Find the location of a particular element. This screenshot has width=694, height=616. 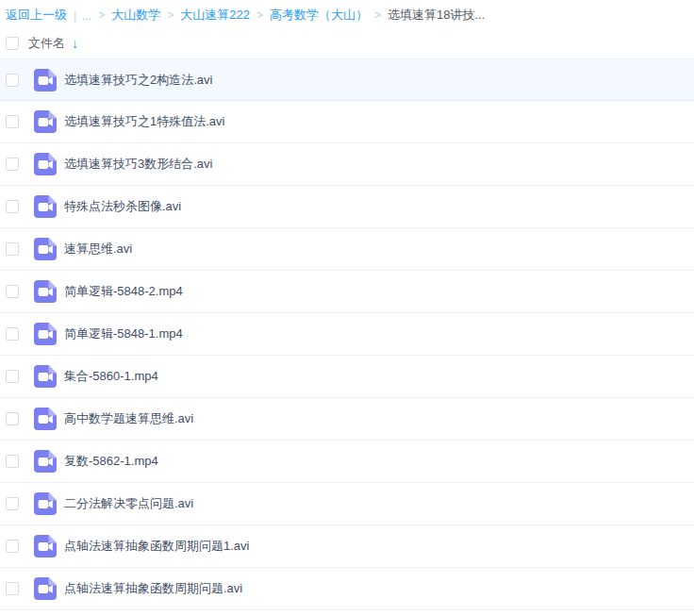

file-row: 选填速算技巧之2构造法.avi is located at coordinates (347, 79).